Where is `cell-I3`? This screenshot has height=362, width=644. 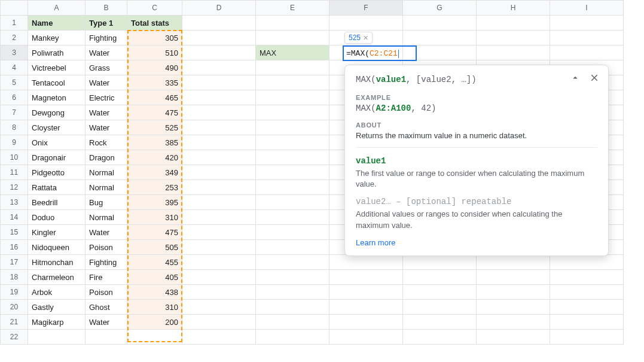 cell-I3 is located at coordinates (587, 53).